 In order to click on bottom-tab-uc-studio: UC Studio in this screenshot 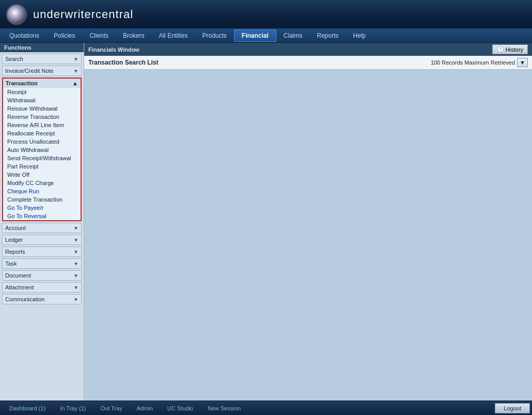, I will do `click(180, 408)`.